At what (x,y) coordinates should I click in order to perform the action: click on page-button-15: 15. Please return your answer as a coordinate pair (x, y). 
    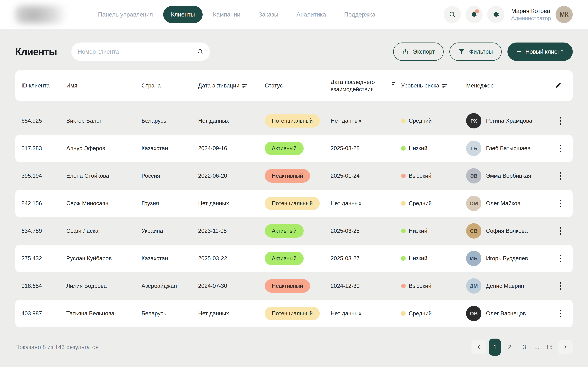
    Looking at the image, I should click on (549, 347).